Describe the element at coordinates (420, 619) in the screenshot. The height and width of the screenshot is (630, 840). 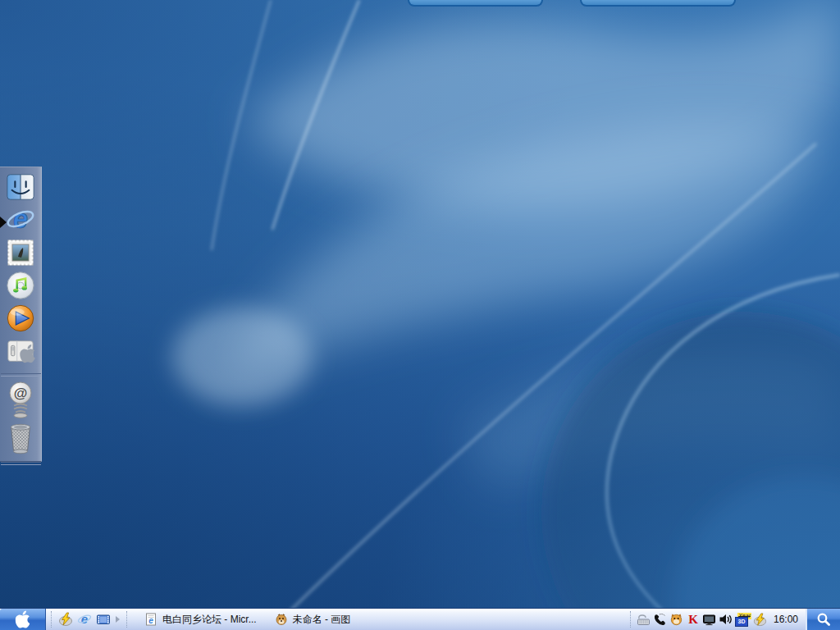
I see `taskbar: e e 电` at that location.